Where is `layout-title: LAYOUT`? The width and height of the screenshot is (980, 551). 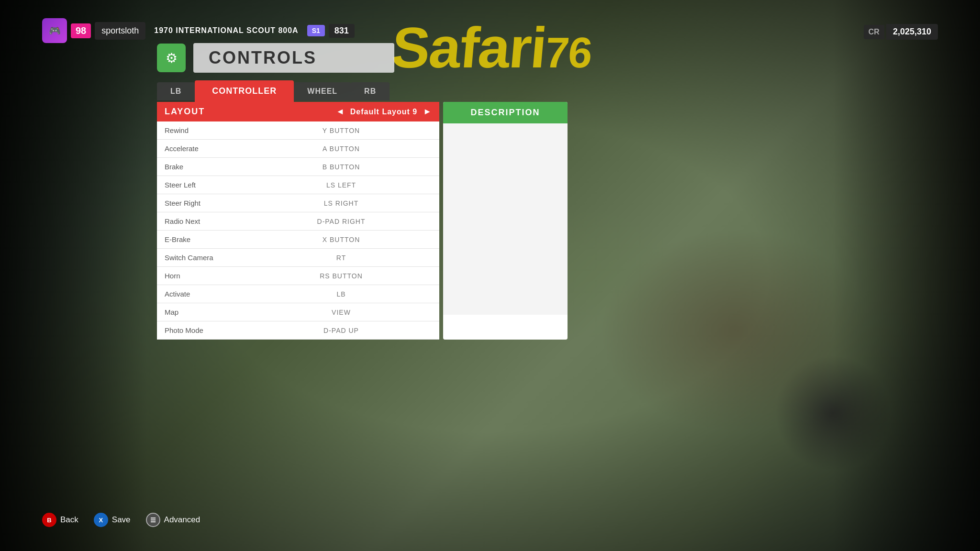
layout-title: LAYOUT is located at coordinates (185, 112).